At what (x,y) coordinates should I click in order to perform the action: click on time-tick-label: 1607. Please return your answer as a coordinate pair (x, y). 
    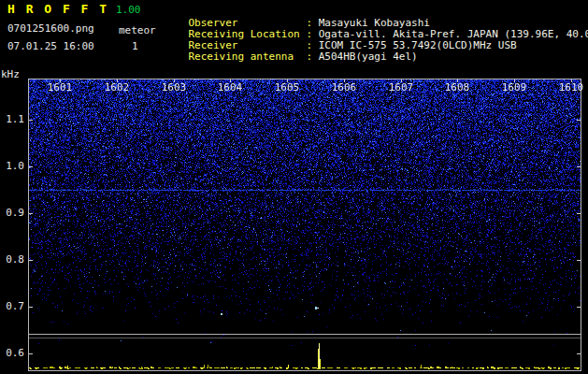
    Looking at the image, I should click on (401, 88).